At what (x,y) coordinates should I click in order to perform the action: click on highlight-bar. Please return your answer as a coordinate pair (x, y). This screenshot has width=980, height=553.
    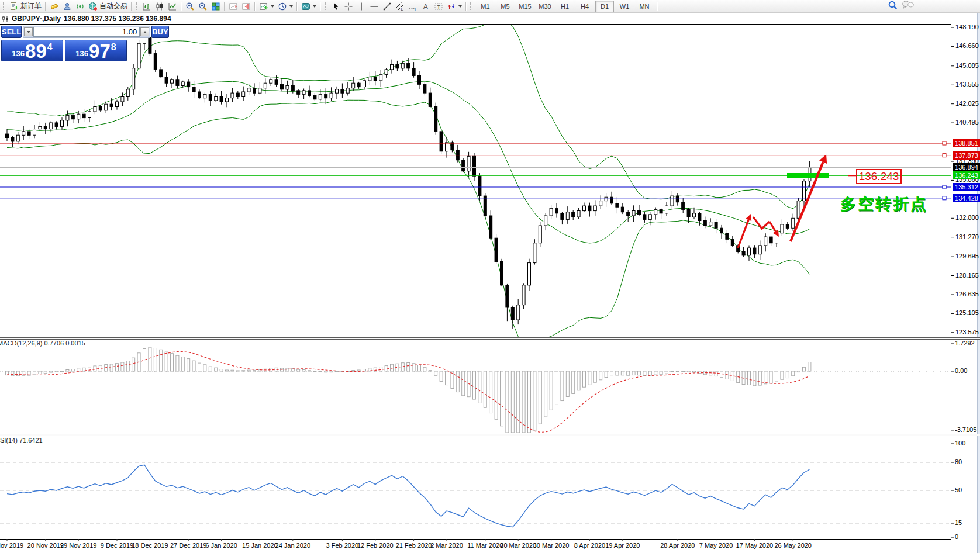
    Looking at the image, I should click on (808, 175).